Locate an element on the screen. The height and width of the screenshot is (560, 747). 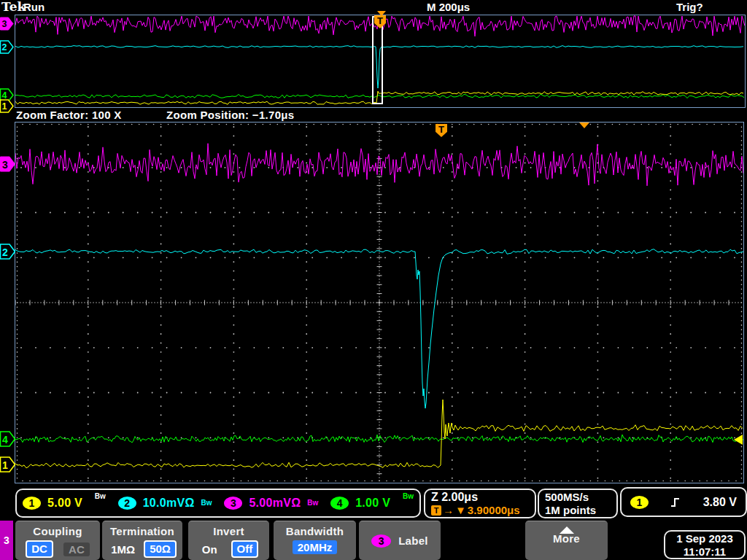
invert-on-option: On is located at coordinates (210, 550).